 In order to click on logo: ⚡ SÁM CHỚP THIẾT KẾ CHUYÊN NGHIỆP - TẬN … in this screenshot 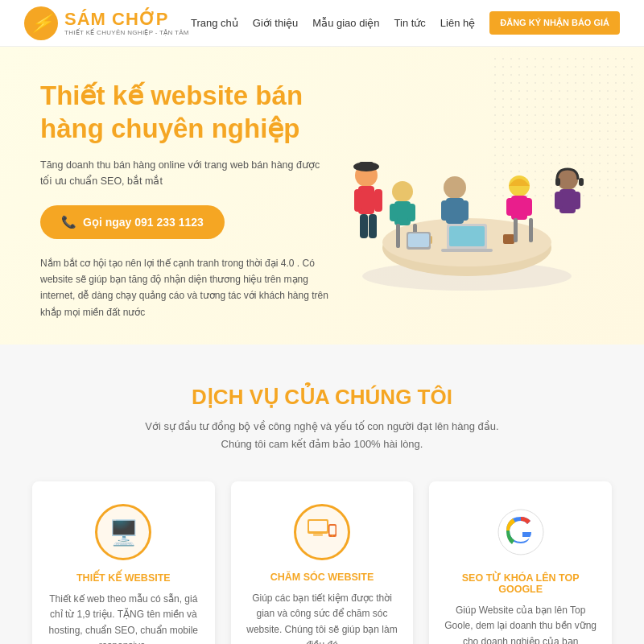, I will do `click(106, 23)`.